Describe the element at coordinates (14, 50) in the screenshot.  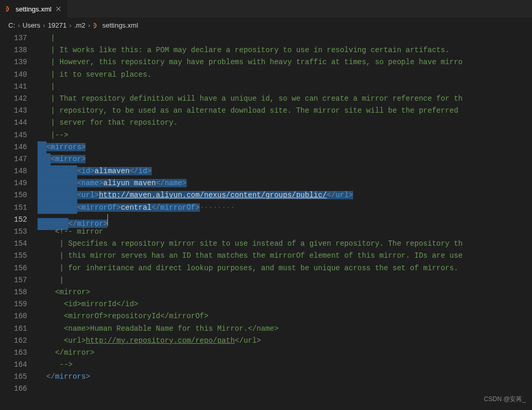
I see `line-number: 138` at that location.